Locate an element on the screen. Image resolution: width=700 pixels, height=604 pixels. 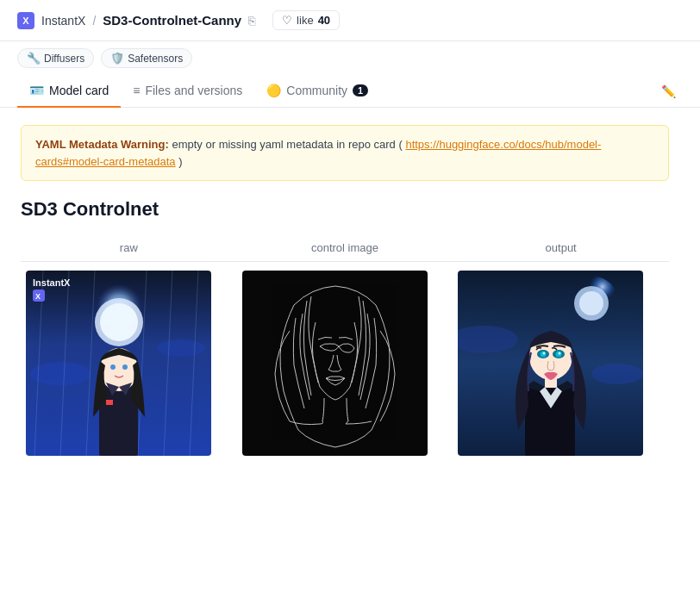
tab-files-versions: ≡ Files and versions is located at coordinates (188, 91).